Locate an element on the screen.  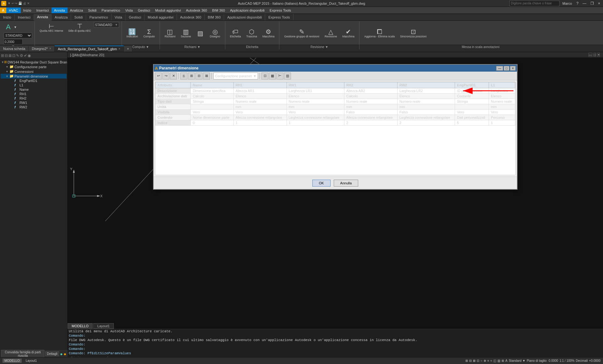
dlg-clear-btn: ⊠ is located at coordinates (206, 76).